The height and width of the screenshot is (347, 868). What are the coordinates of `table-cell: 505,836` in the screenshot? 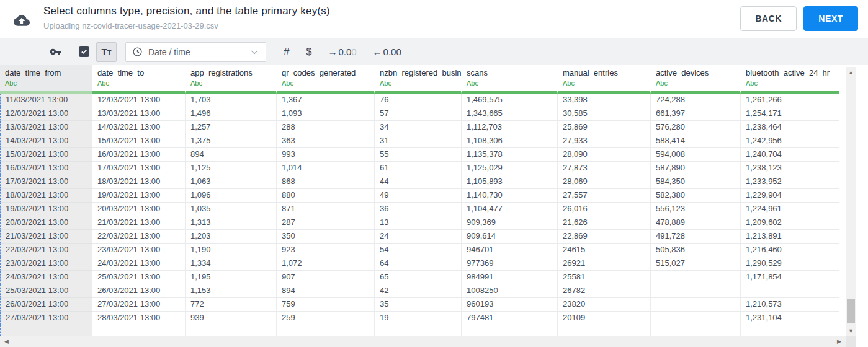 It's located at (696, 250).